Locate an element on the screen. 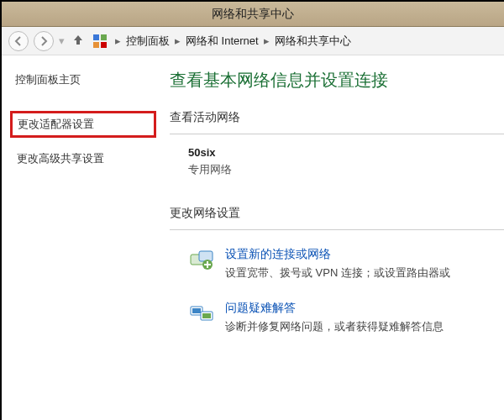 This screenshot has width=504, height=420. change-settings-head: 更改网络设置 is located at coordinates (337, 213).